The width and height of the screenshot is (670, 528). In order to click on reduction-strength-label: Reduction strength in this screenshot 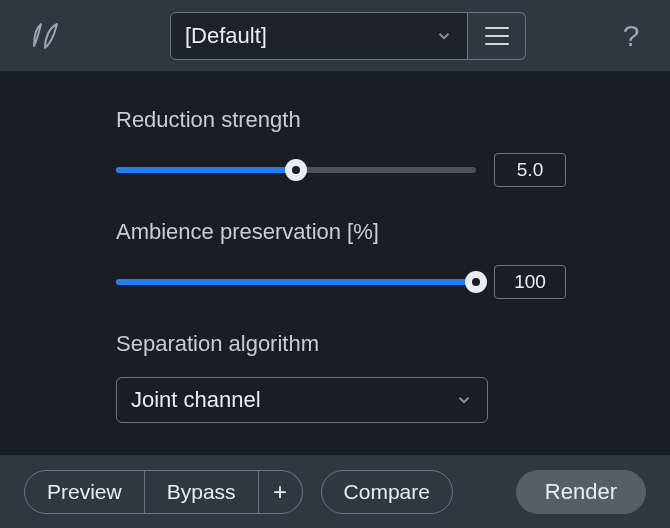, I will do `click(393, 120)`.